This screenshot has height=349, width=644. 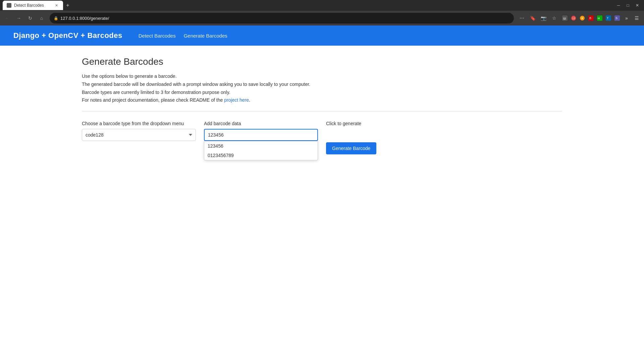 What do you see at coordinates (637, 18) in the screenshot?
I see `menu-button: ☰` at bounding box center [637, 18].